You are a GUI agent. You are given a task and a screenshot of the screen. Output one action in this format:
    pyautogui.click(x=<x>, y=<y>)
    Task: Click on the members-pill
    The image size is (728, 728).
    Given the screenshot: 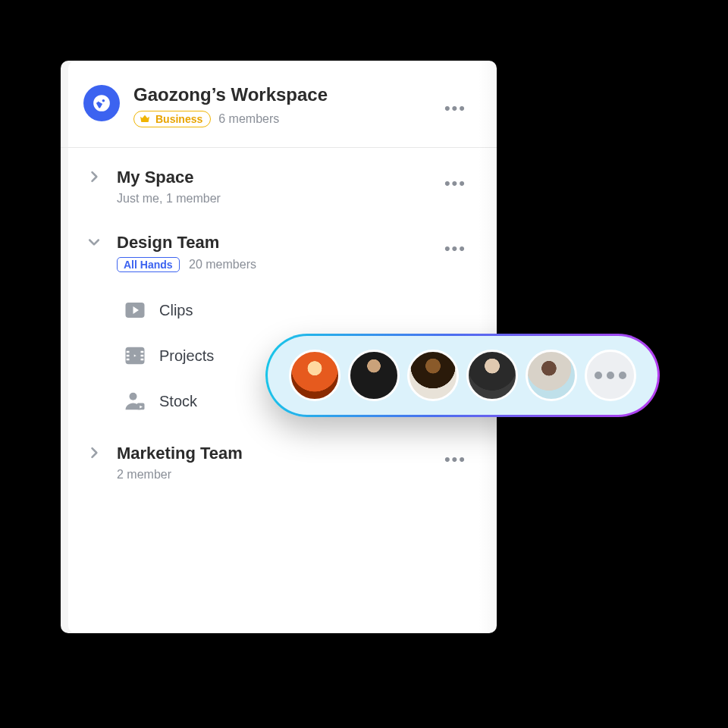 What is the action you would take?
    pyautogui.click(x=463, y=375)
    